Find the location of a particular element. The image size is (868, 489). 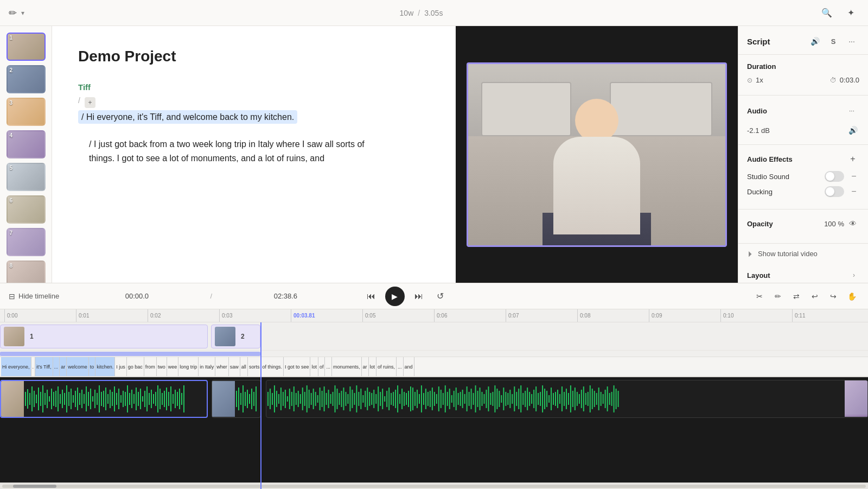

pen-icon: ✏ is located at coordinates (13, 13).